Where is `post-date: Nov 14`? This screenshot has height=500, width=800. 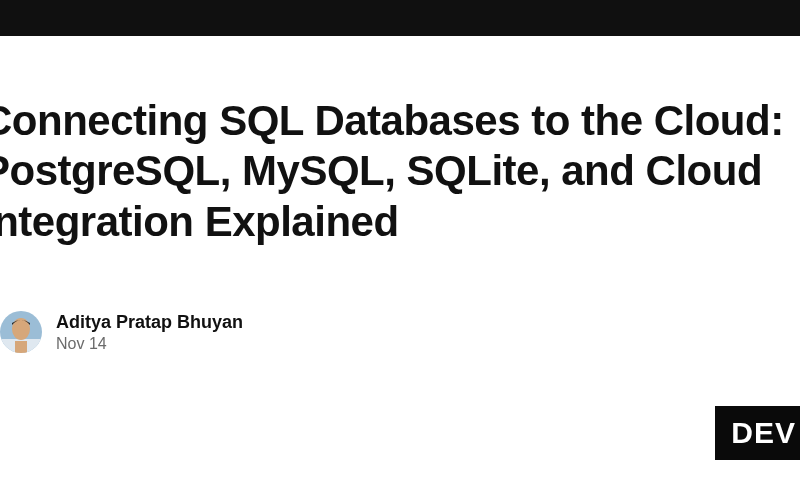 post-date: Nov 14 is located at coordinates (150, 344).